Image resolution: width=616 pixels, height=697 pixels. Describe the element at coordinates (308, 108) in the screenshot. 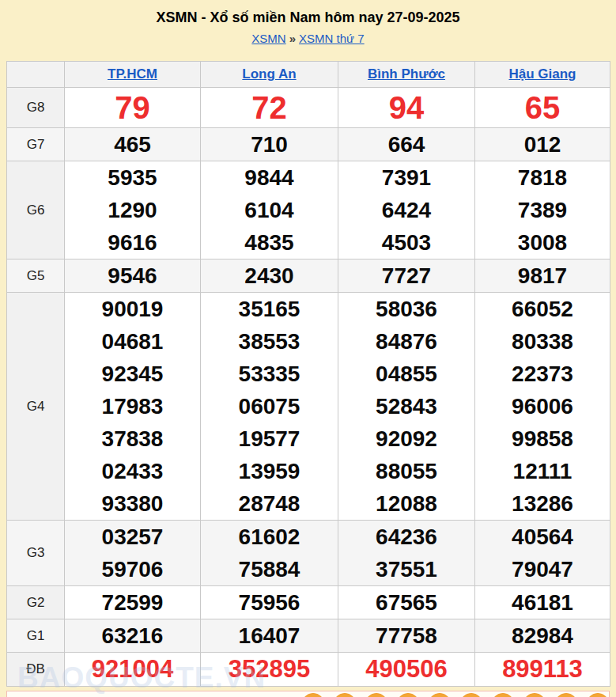

I see `prize-row-g8: G879729465` at that location.